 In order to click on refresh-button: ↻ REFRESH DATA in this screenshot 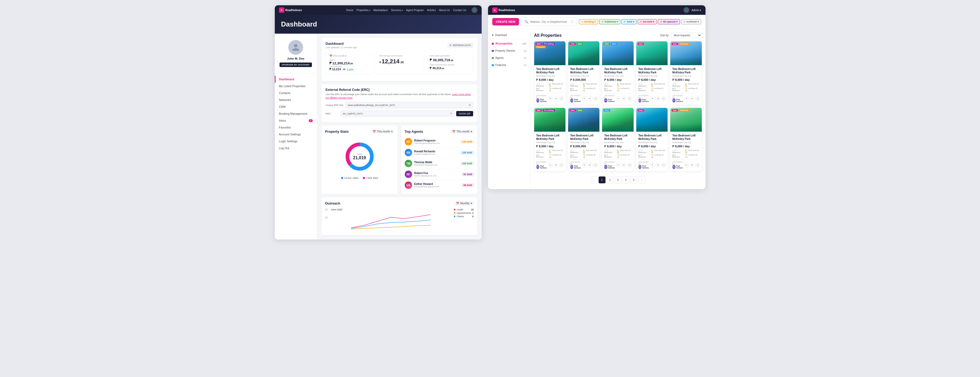, I will do `click(460, 45)`.